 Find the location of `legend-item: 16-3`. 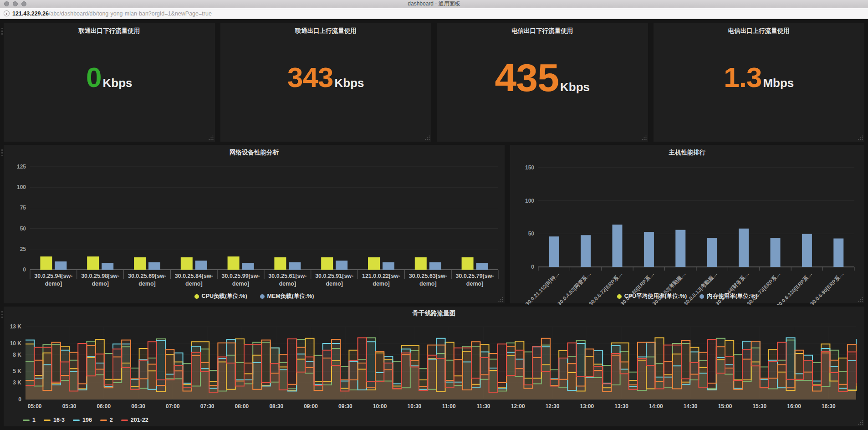

legend-item: 16-3 is located at coordinates (54, 420).